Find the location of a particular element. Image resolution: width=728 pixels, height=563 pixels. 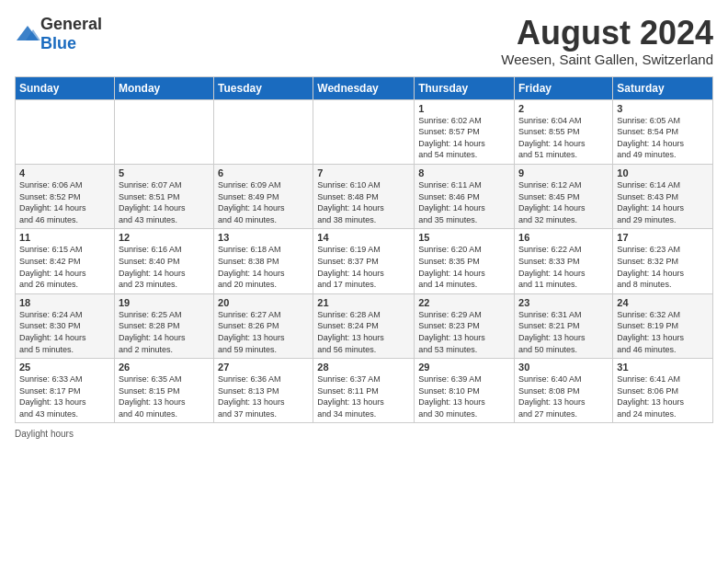

calendar-cell: 27Sunrise: 6:36 AM Sunset: 8:13 PM Dayli… is located at coordinates (264, 391).